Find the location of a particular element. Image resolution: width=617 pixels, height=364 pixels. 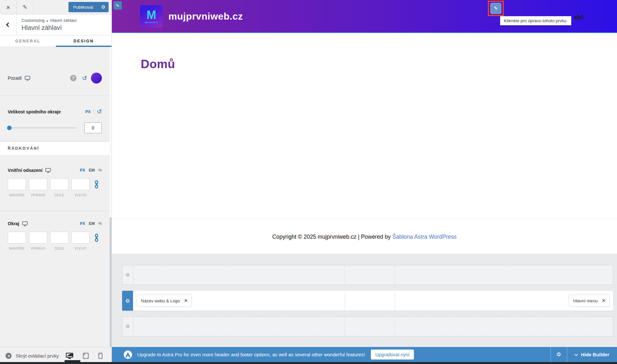

device-mobile-button is located at coordinates (100, 356).